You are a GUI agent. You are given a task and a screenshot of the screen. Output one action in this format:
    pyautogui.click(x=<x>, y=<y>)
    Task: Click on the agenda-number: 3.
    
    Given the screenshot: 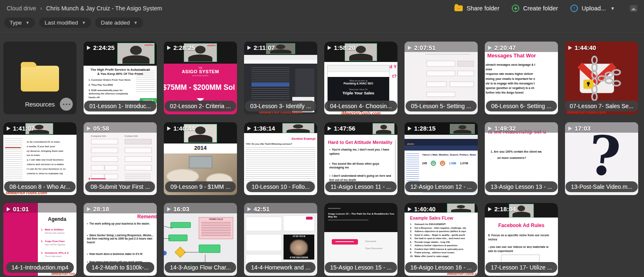 What is the action you would take?
    pyautogui.click(x=42, y=253)
    